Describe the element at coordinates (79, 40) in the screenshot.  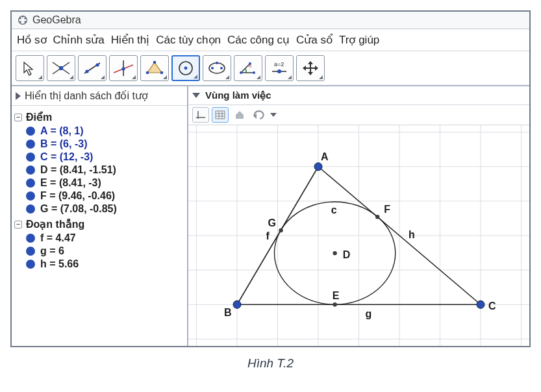
I see `menu-chinhsua: Chỉnh sửa` at that location.